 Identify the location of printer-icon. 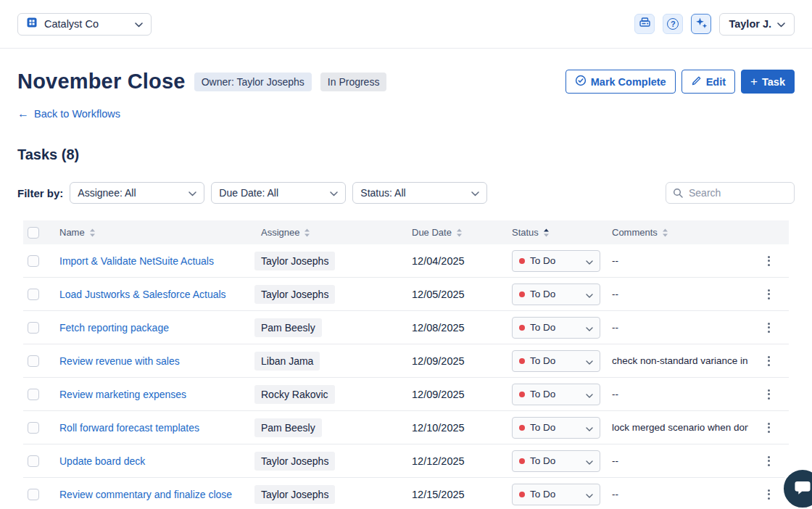
(645, 25).